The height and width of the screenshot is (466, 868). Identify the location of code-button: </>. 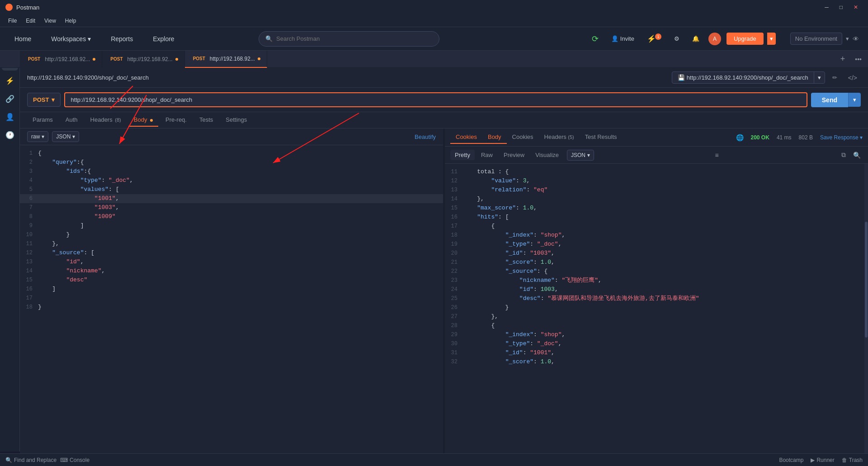
(853, 78).